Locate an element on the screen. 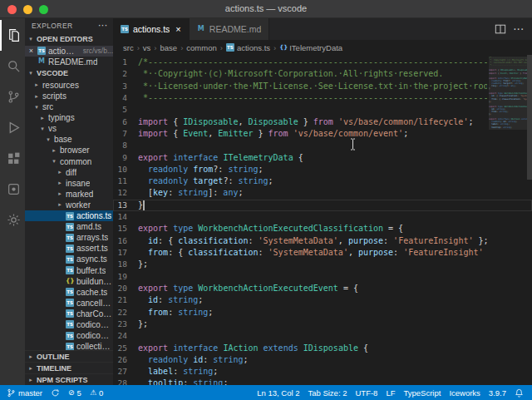 This screenshot has height=400, width=532. code-line-11: 11 readonly target?: string; is located at coordinates (323, 181).